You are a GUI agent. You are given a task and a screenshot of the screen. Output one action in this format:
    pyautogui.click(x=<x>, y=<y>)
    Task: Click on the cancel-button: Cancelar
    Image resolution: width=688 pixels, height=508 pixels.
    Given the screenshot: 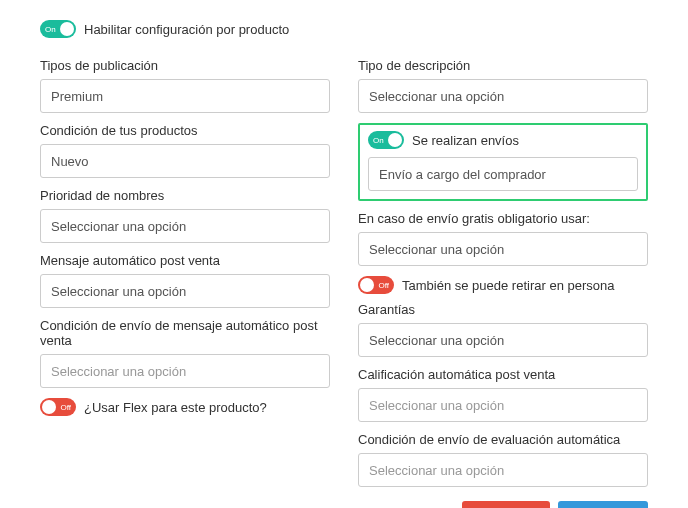 What is the action you would take?
    pyautogui.click(x=506, y=504)
    